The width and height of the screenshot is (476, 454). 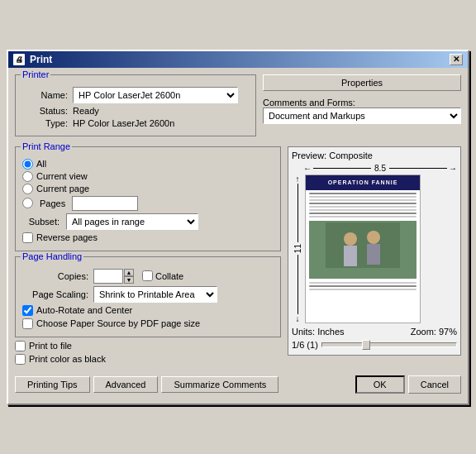 What do you see at coordinates (129, 273) in the screenshot?
I see `copies-up: ▲` at bounding box center [129, 273].